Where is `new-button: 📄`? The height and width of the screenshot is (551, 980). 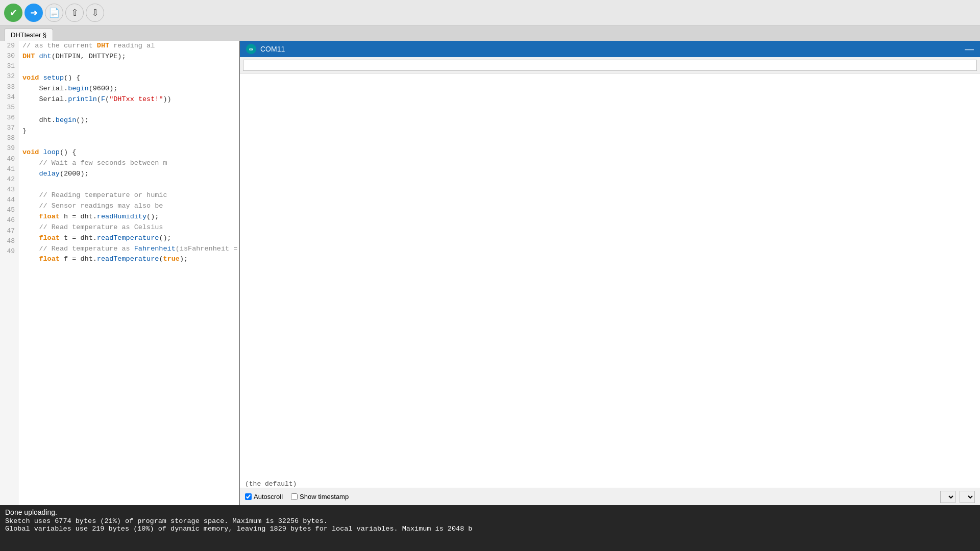 new-button: 📄 is located at coordinates (54, 13).